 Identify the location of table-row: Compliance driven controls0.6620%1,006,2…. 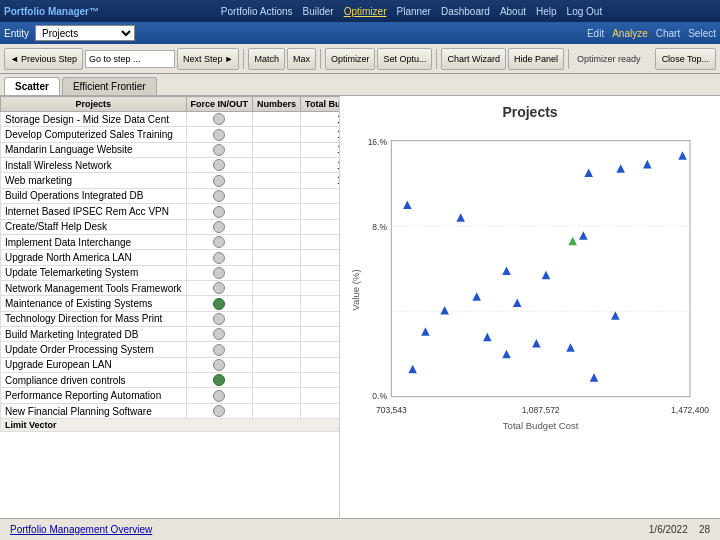
(171, 380).